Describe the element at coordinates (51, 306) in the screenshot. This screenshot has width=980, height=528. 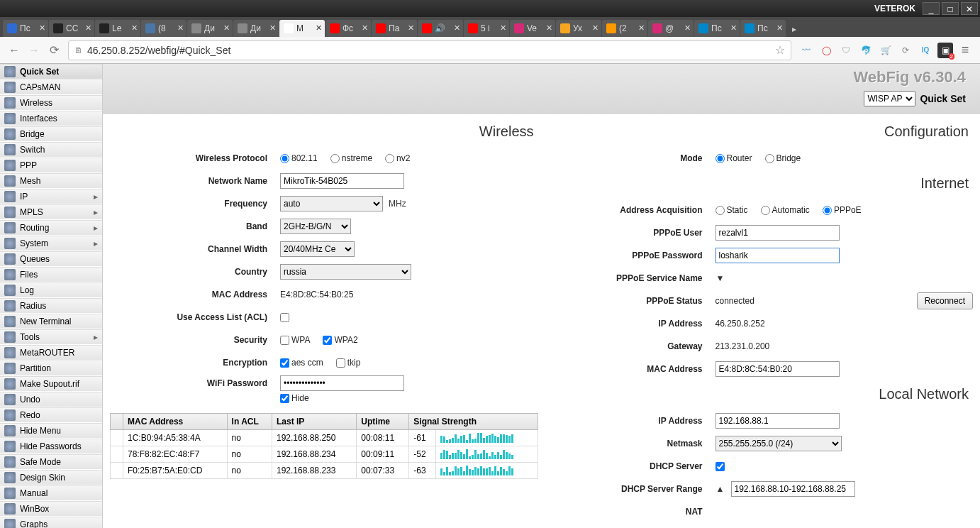
I see `sidebar-item: Radius` at that location.